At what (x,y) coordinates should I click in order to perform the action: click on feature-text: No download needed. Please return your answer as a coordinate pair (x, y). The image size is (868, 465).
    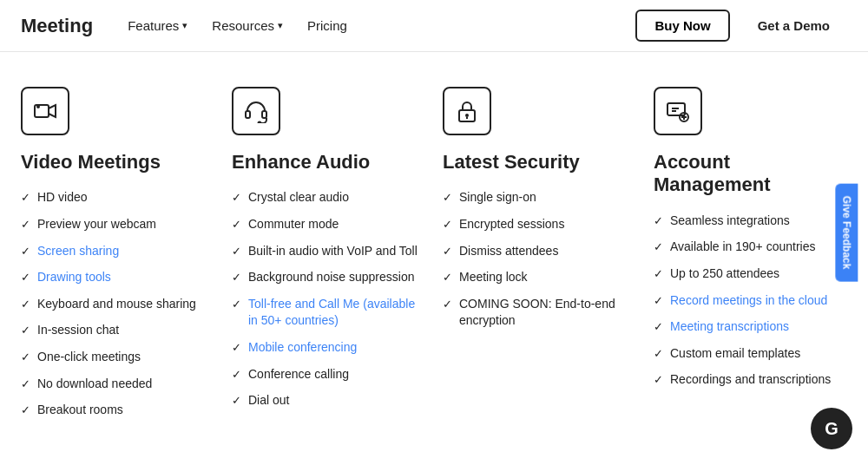
    Looking at the image, I should click on (95, 384).